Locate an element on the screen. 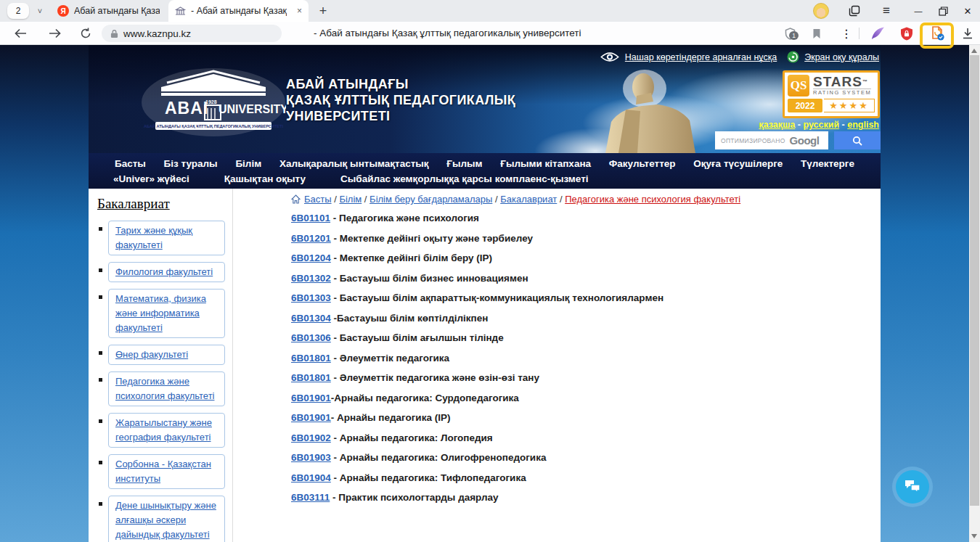 This screenshot has width=980, height=542. program-code-link: 6B01902 is located at coordinates (311, 438).